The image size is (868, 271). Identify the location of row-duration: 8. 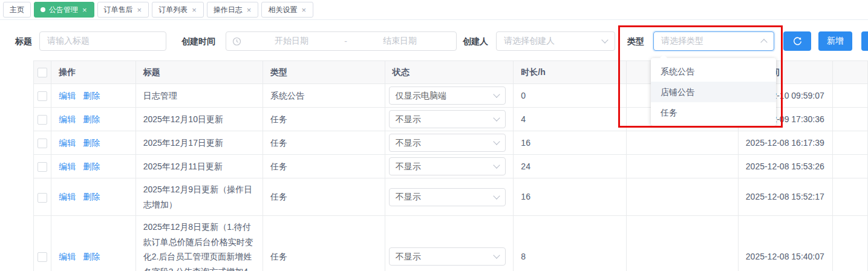
(570, 243).